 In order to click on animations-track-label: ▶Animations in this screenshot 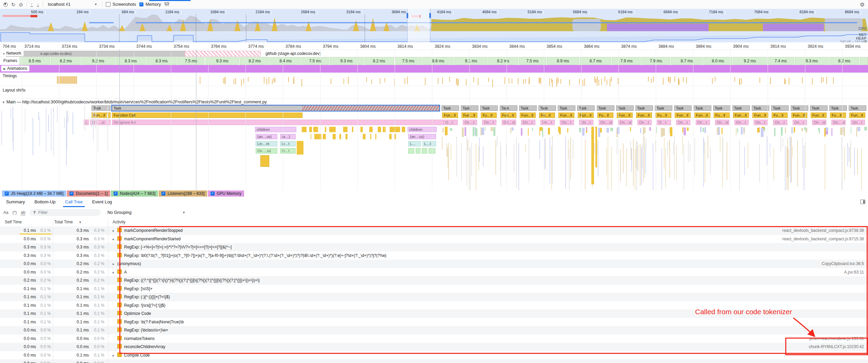, I will do `click(15, 68)`.